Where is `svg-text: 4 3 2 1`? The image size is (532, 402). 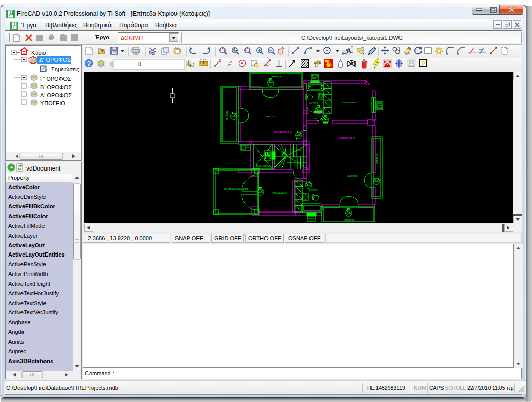
svg-text: 4 3 2 1 is located at coordinates (297, 161).